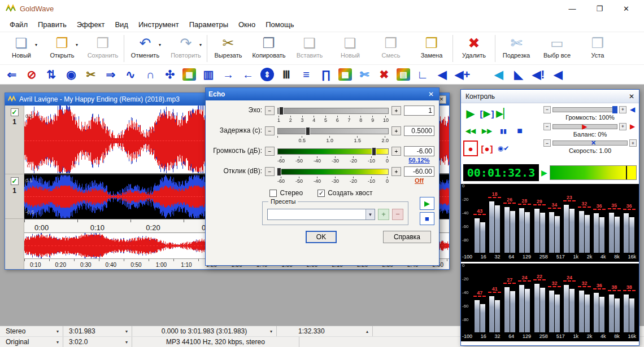 The height and width of the screenshot is (347, 644). Describe the element at coordinates (503, 113) in the screenshot. I see `play-all-button: ▶▏` at that location.